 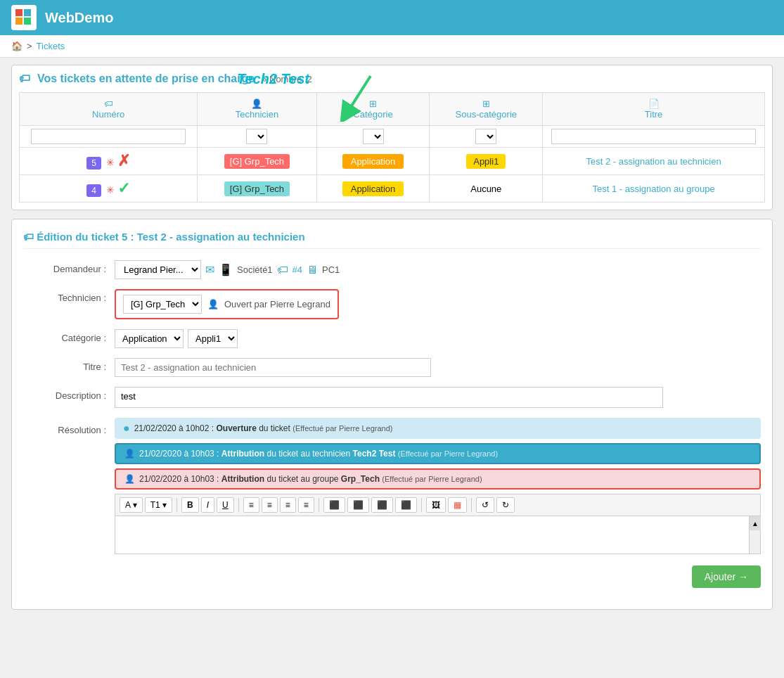 I want to click on toolbar-align-right: ⬛, so click(x=383, y=505).